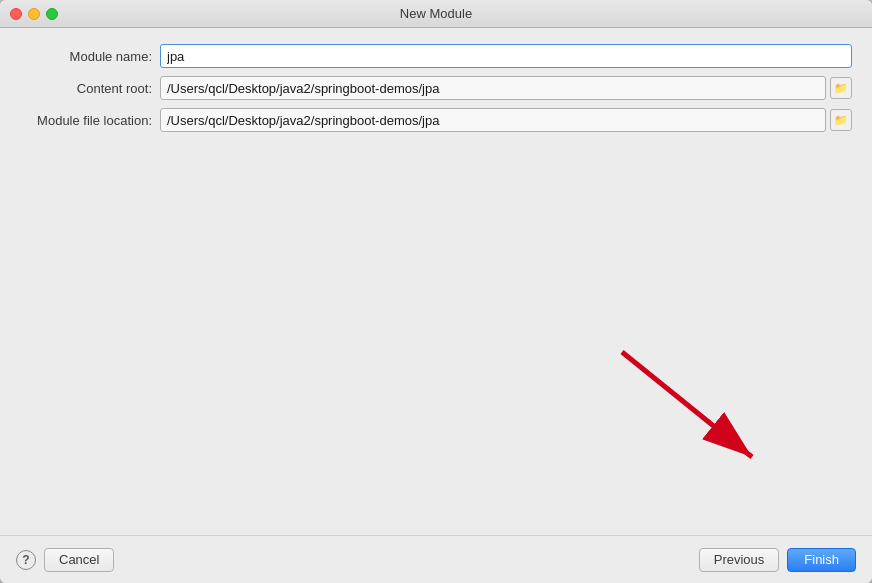  What do you see at coordinates (65, 560) in the screenshot?
I see `footer-left: ? Cancel` at bounding box center [65, 560].